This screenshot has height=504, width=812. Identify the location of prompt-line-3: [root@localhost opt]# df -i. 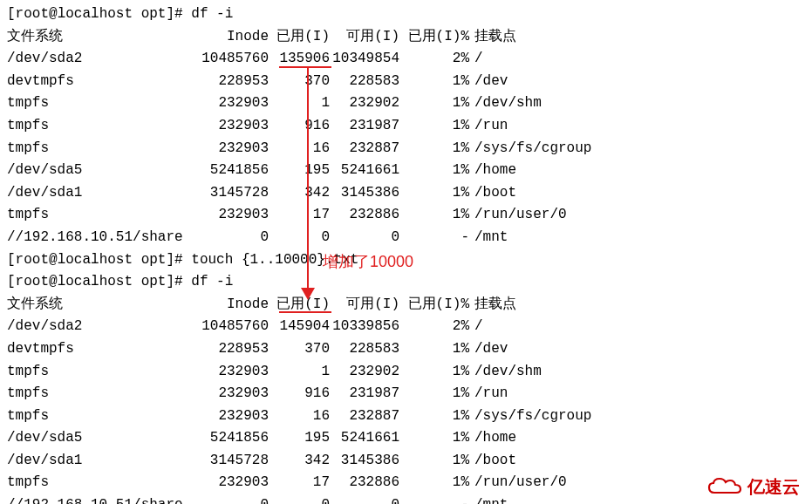
(406, 283).